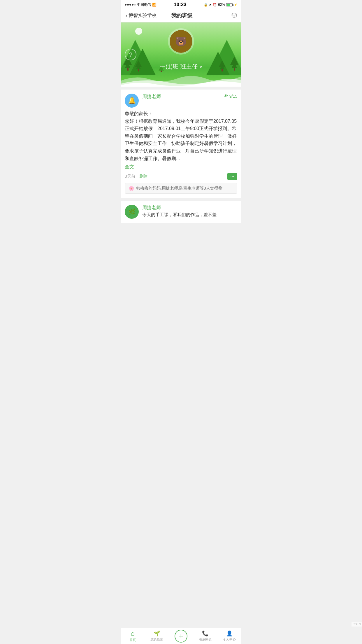 This screenshot has height=644, width=362. I want to click on eye-icon: 👁, so click(226, 96).